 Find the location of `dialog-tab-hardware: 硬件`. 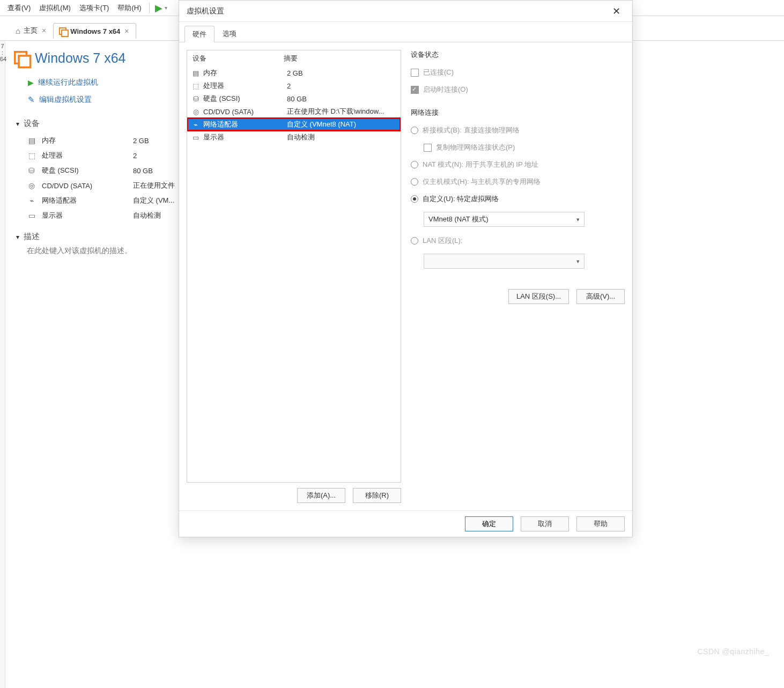

dialog-tab-hardware: 硬件 is located at coordinates (199, 34).